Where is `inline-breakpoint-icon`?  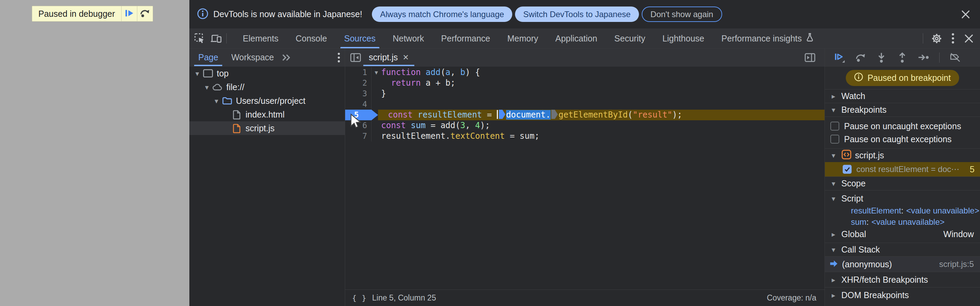 inline-breakpoint-icon is located at coordinates (555, 114).